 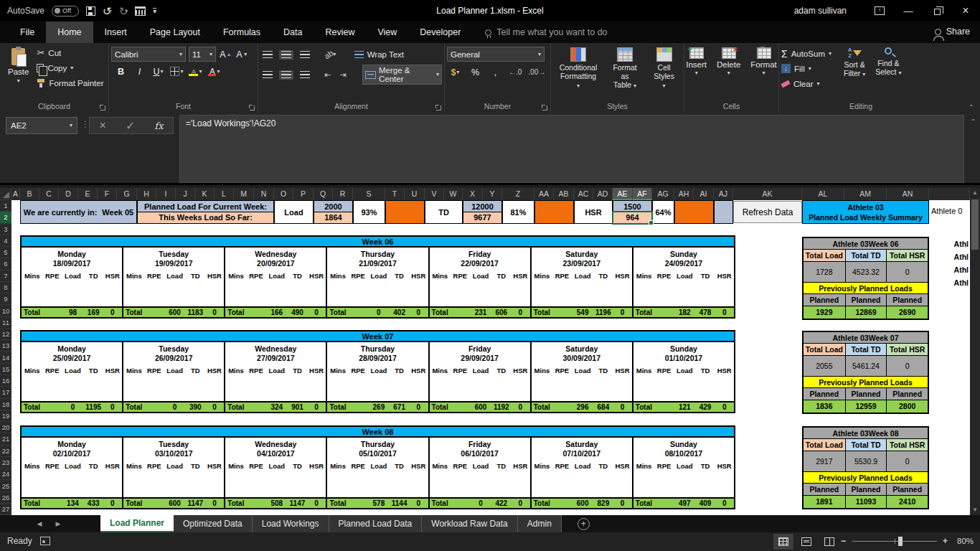 I want to click on day-cell: Thursday21/09/2017MinsRPELoadTDHSRTotal0…, so click(x=377, y=283).